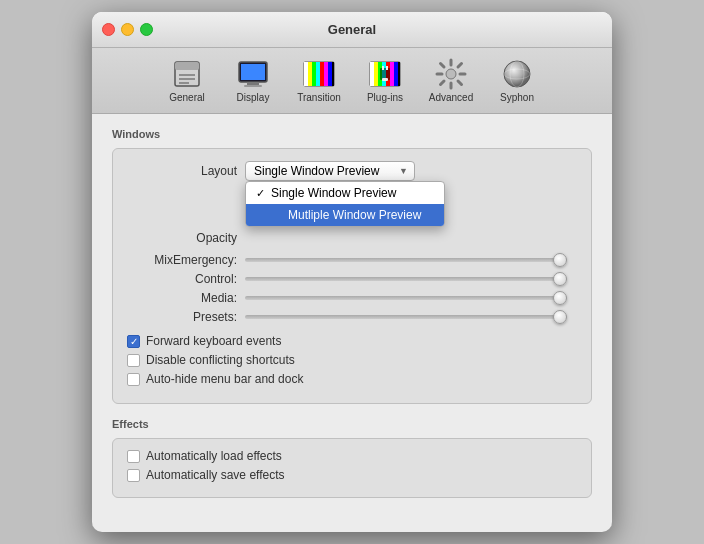  What do you see at coordinates (319, 74) in the screenshot?
I see `transition-icon` at bounding box center [319, 74].